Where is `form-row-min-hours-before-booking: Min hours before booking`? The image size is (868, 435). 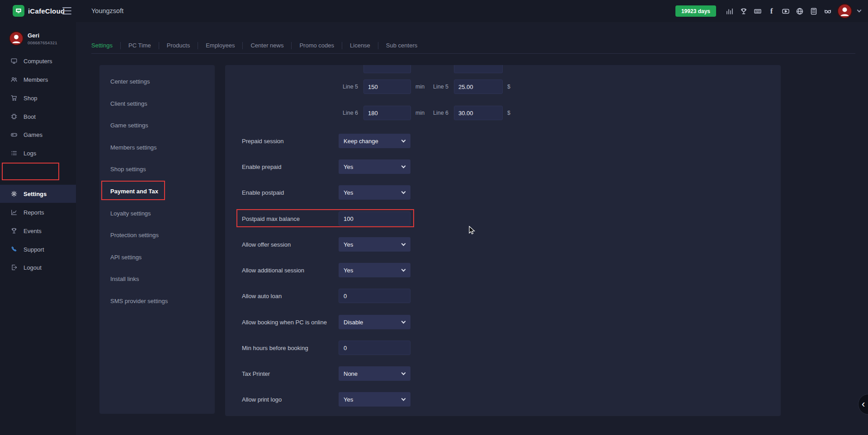
form-row-min-hours-before-booking: Min hours before booking is located at coordinates (326, 348).